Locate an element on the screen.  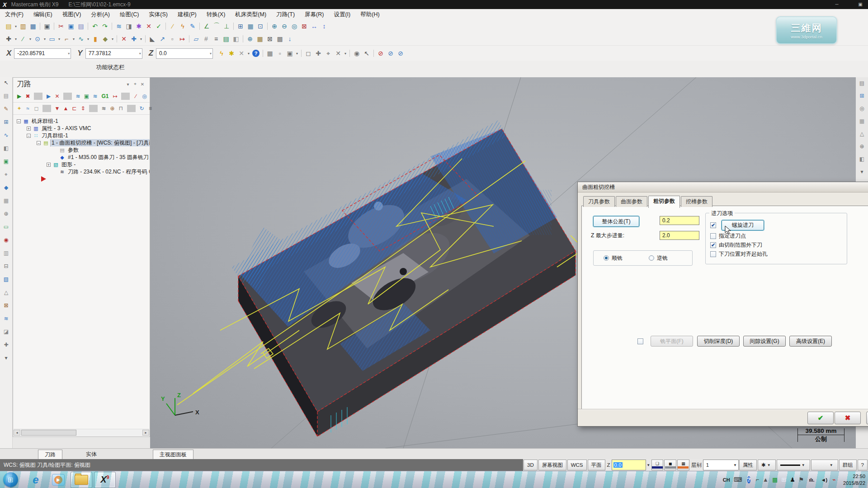
tray-icon: ▲ is located at coordinates (766, 480).